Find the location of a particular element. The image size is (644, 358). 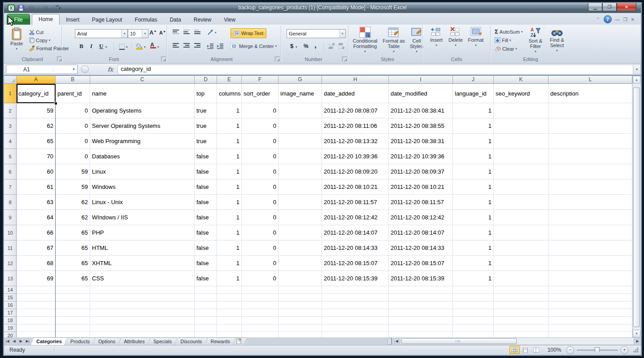

shrink-font-button: A▼ is located at coordinates (162, 33).